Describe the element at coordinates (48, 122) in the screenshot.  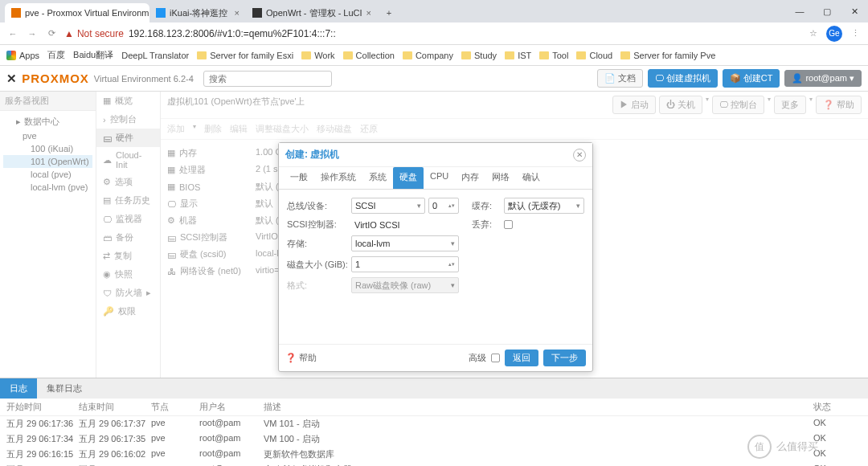
I see `tree-datacenter: ▸ 数据中心` at that location.